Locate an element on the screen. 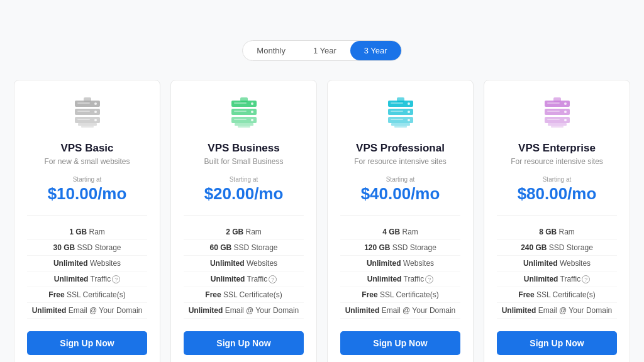 The width and height of the screenshot is (644, 362). plan-description: Built for Small Business is located at coordinates (243, 162).